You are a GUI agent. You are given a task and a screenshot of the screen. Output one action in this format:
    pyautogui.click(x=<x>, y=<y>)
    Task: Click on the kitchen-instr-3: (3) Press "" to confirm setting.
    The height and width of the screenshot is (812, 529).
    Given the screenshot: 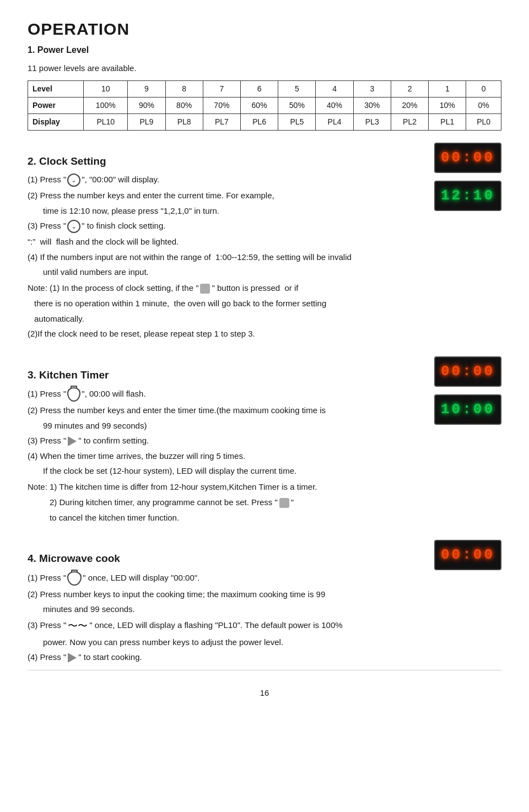 What is the action you would take?
    pyautogui.click(x=226, y=441)
    